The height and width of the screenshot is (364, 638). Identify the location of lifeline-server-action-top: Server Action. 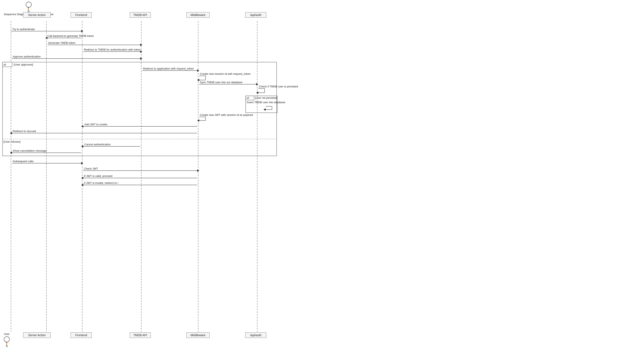
(37, 15).